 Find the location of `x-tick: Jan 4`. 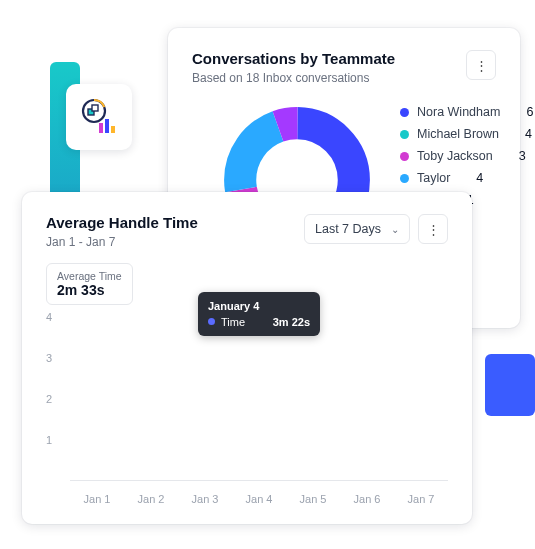

x-tick: Jan 4 is located at coordinates (259, 499).